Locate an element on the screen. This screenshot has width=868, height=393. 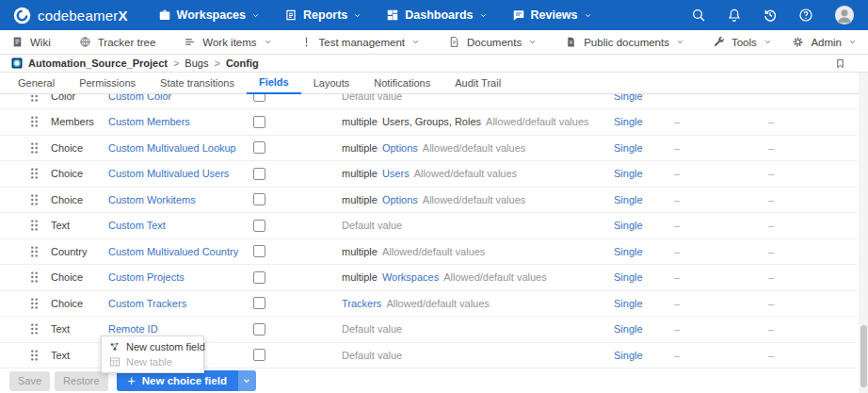
topnav-item-label: Reviews is located at coordinates (555, 15).